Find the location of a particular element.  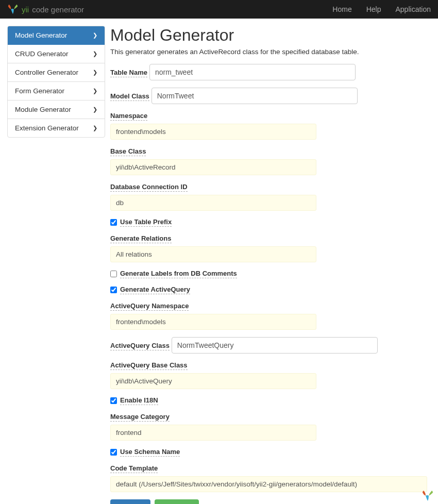

sidebar-item-label: Controller Generator is located at coordinates (46, 72).